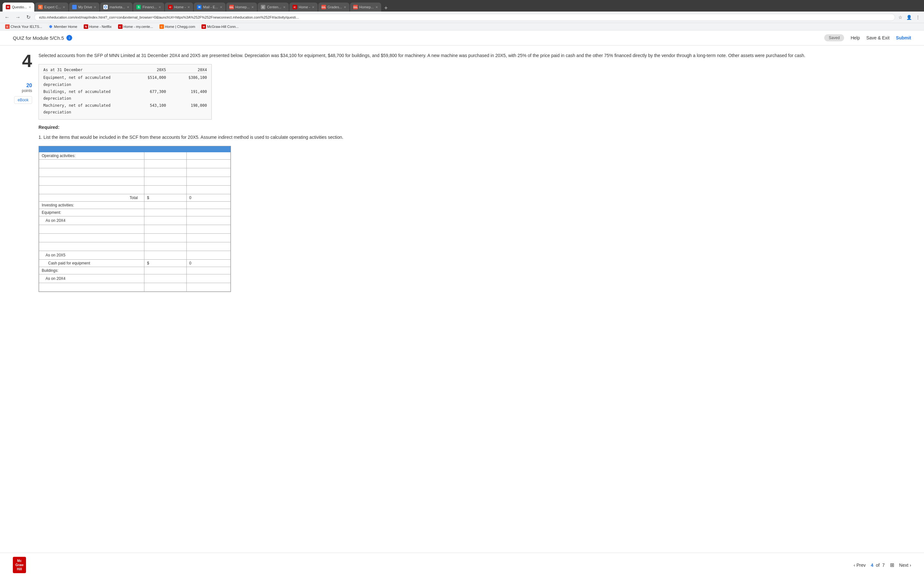 This screenshot has height=577, width=924. Describe the element at coordinates (284, 7) in the screenshot. I see `tab-close-9: ✕` at that location.